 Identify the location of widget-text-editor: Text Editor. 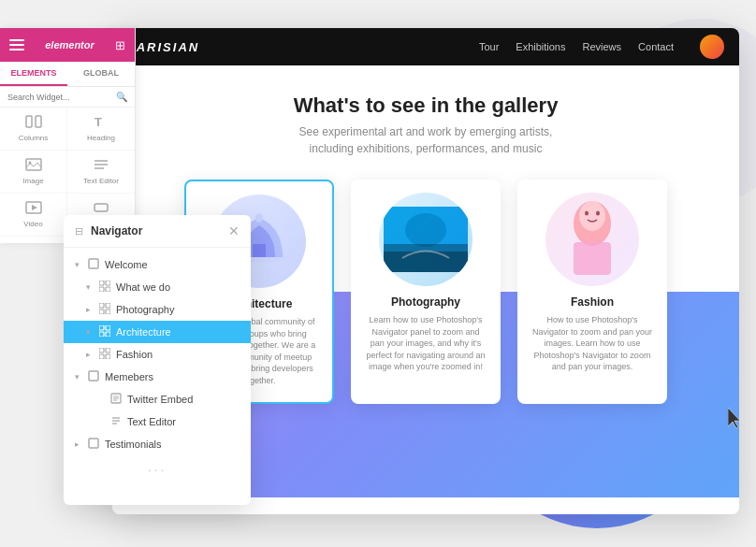
(101, 172).